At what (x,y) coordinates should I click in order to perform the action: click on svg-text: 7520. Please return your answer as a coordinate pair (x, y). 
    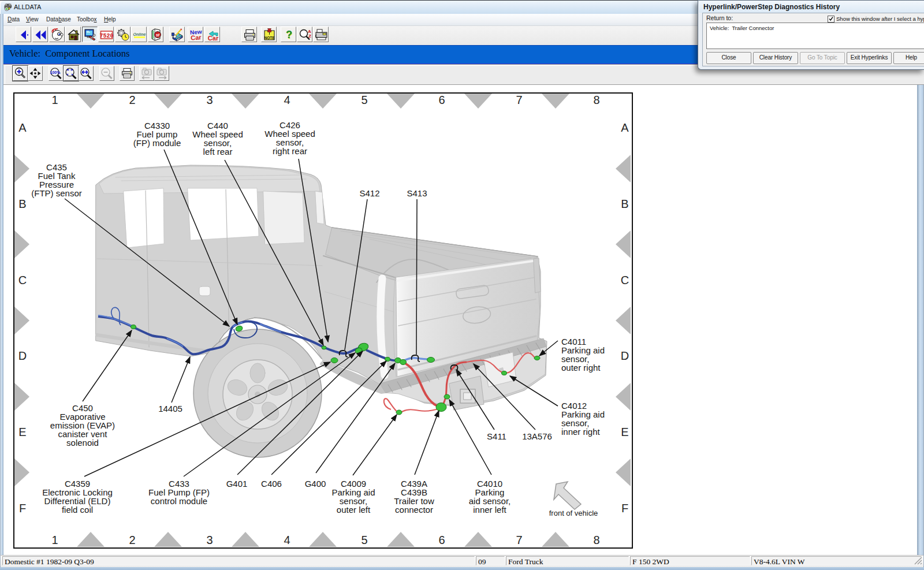
    Looking at the image, I should click on (106, 36).